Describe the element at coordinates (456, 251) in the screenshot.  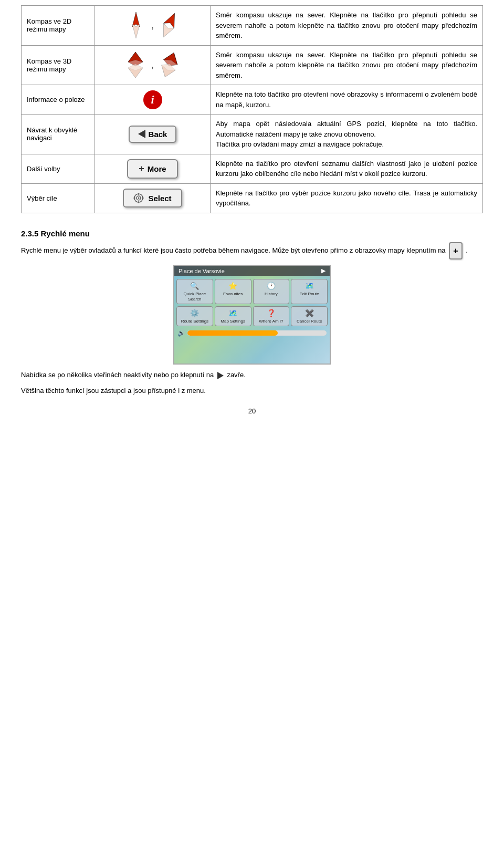
I see `inline-plus-button: +` at that location.